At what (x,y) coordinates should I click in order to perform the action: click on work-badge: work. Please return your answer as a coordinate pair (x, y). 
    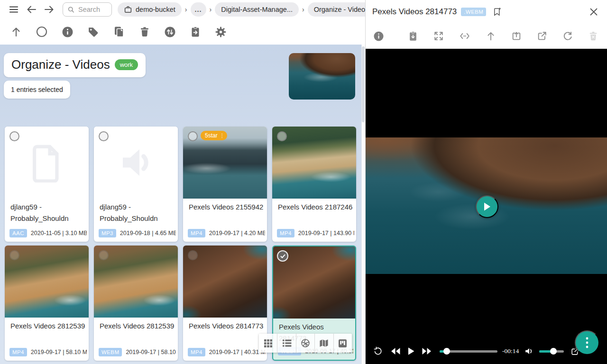
    Looking at the image, I should click on (126, 64).